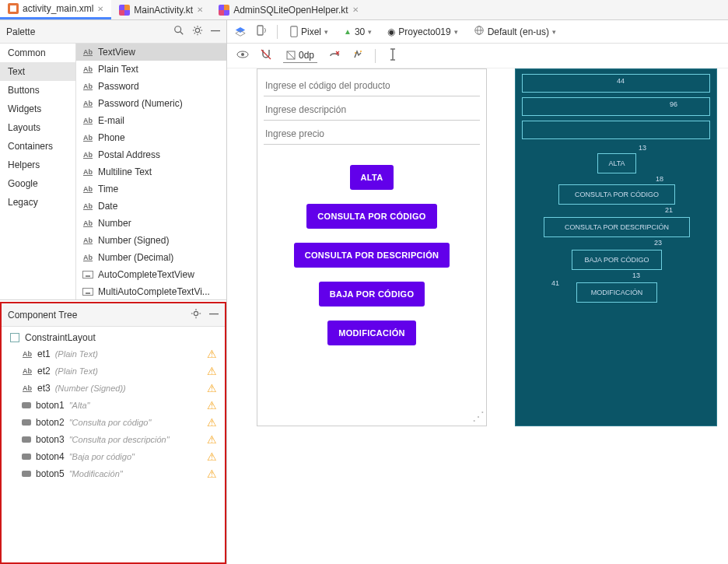 Image resolution: width=728 pixels, height=564 pixels. What do you see at coordinates (44, 388) in the screenshot?
I see `tree-node-id: et3` at bounding box center [44, 388].